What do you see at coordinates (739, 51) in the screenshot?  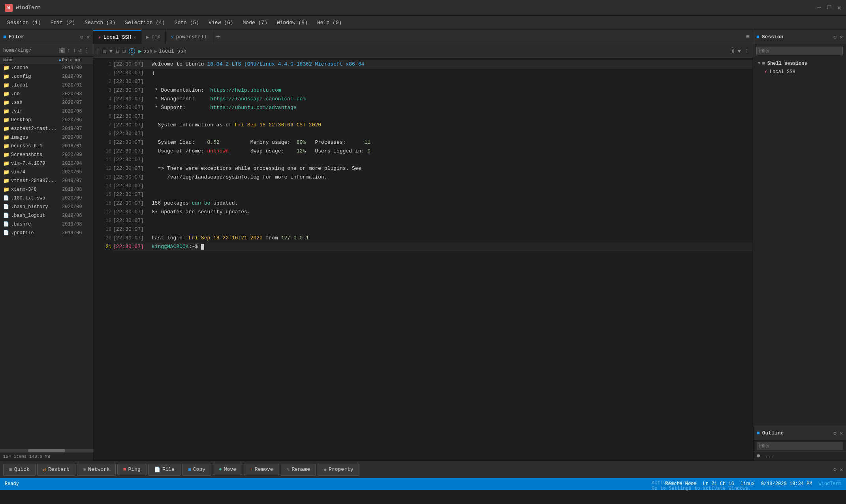 I see `term-expand-icon: ▼` at bounding box center [739, 51].